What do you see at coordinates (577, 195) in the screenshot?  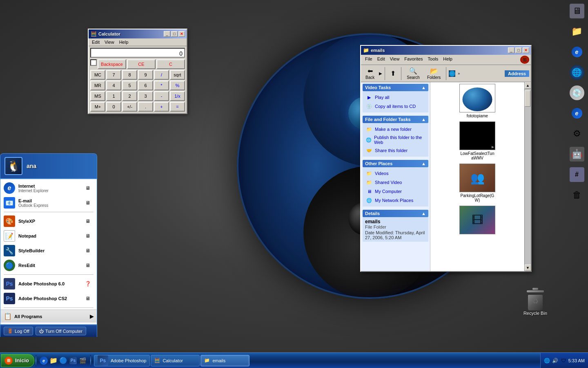 I see `trash-desktop-icon: 🗑` at bounding box center [577, 195].